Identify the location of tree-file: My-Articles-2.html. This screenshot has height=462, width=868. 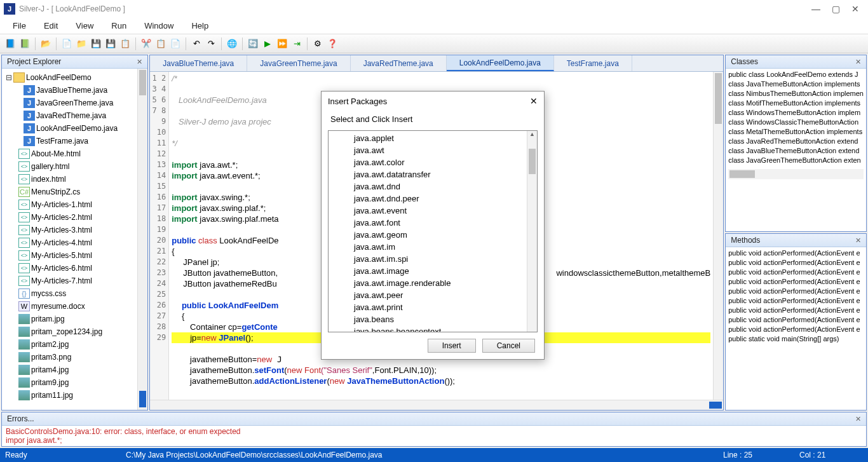
(62, 217).